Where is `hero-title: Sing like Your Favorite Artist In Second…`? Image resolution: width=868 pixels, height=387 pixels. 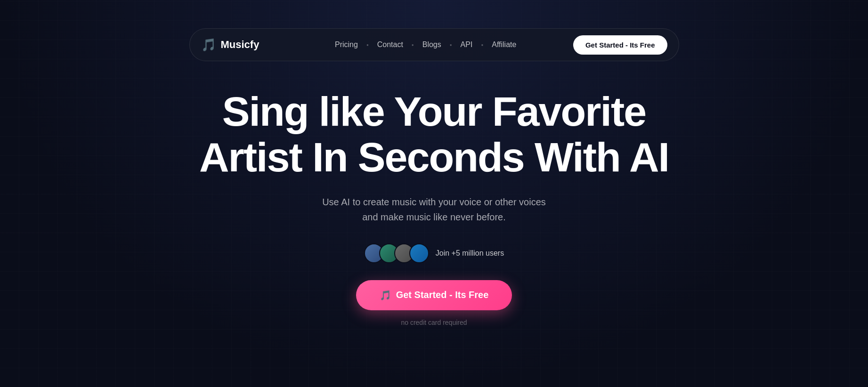 hero-title: Sing like Your Favorite Artist In Second… is located at coordinates (434, 135).